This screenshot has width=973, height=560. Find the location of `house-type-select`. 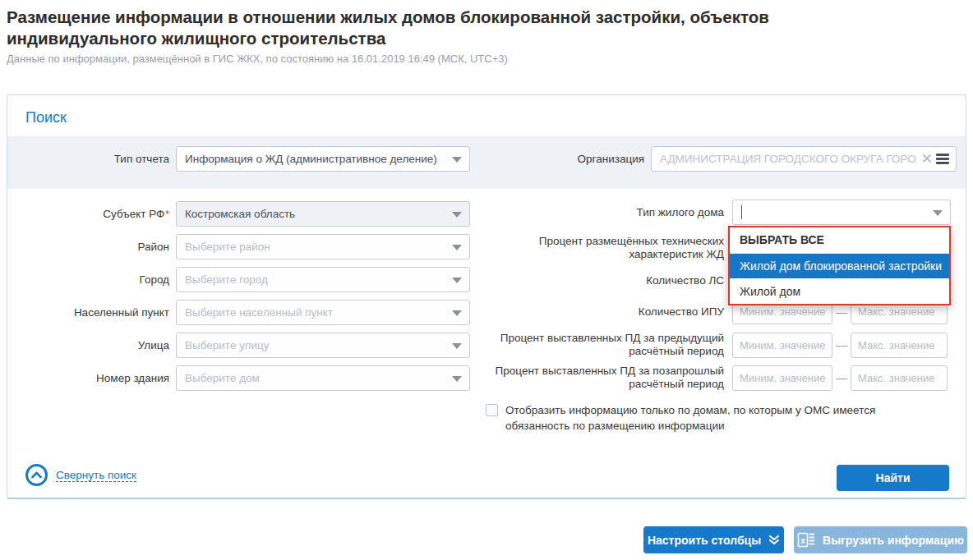

house-type-select is located at coordinates (842, 212).